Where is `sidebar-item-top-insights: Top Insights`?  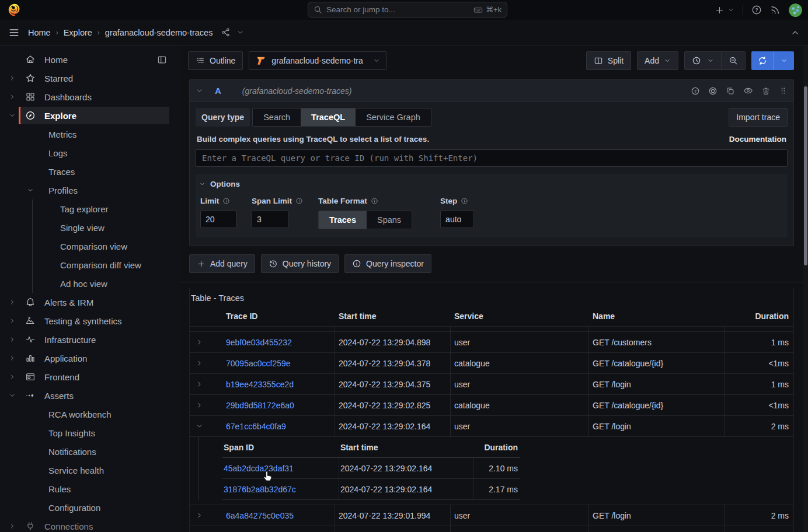
sidebar-item-top-insights: Top Insights is located at coordinates (90, 433).